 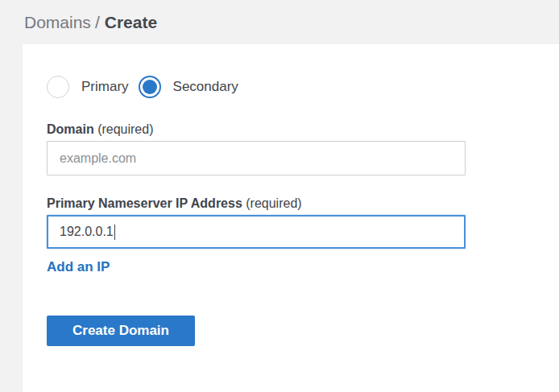 I want to click on domain-type-radio-group: Primary Secondary, so click(x=303, y=87).